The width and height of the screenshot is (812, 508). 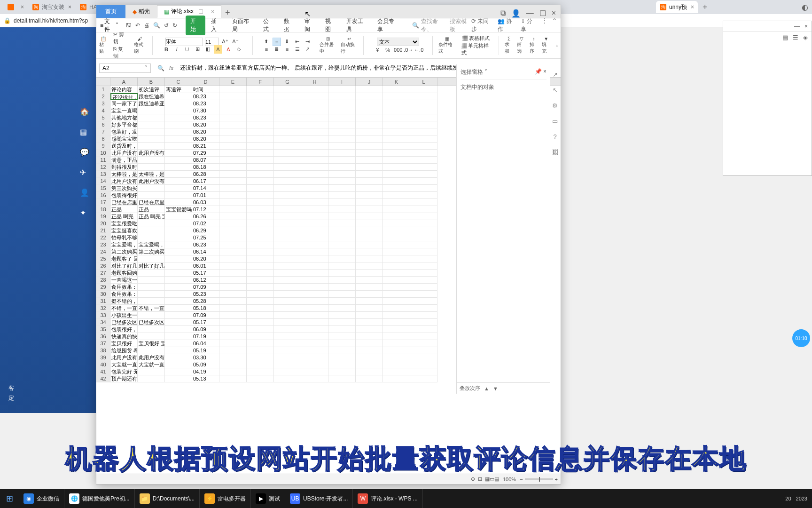 I want to click on menu-tab-6: 视图, so click(x=330, y=25).